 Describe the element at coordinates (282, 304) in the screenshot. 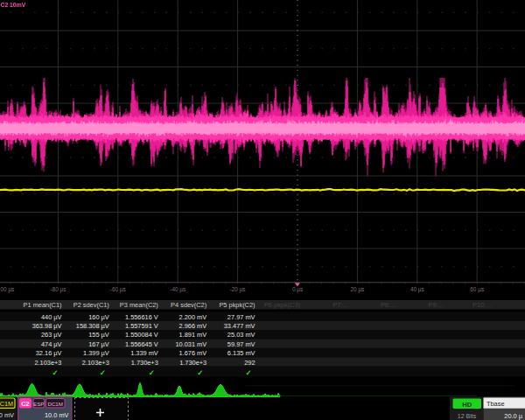

I see `svg-text: P6 pkpk(C3)` at that location.